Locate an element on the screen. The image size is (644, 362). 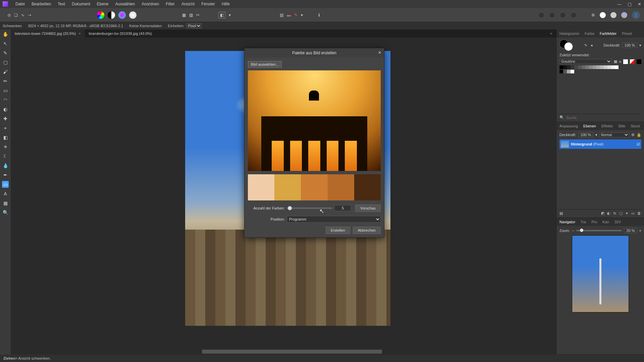
zoom-tool-icon: 🔍 is located at coordinates (5, 213).